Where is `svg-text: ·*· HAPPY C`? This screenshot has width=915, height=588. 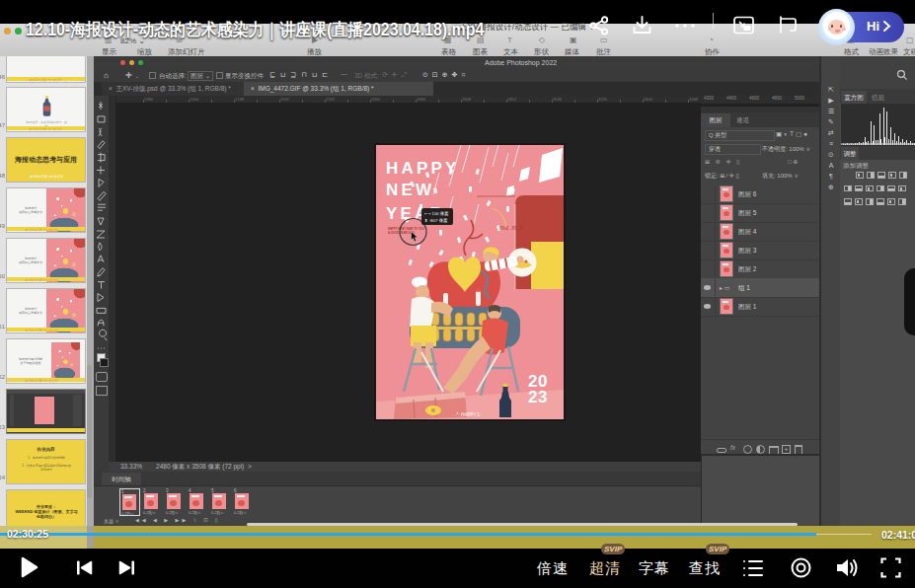
svg-text: ·*· HAPPY C is located at coordinates (468, 414).